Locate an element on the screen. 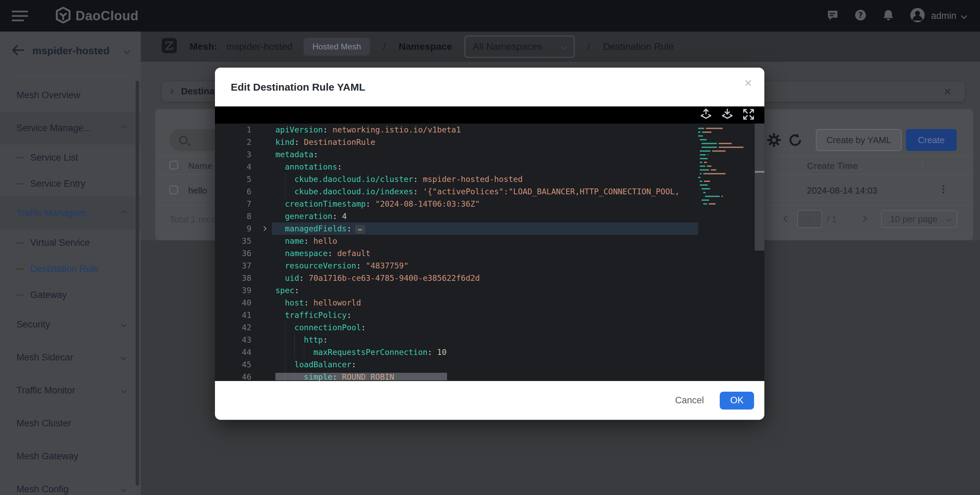  sidebar-item-mesh-cluster: Mesh Cluster is located at coordinates (70, 424).